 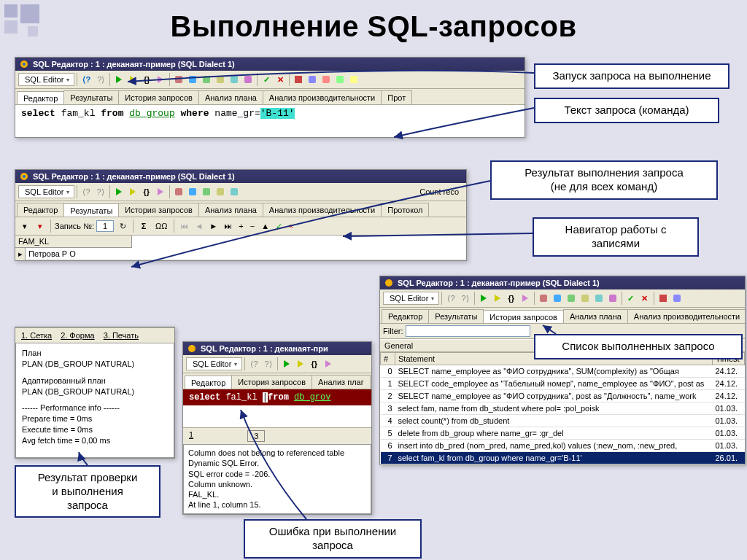 What do you see at coordinates (234, 79) in the screenshot?
I see `export-button` at bounding box center [234, 79].